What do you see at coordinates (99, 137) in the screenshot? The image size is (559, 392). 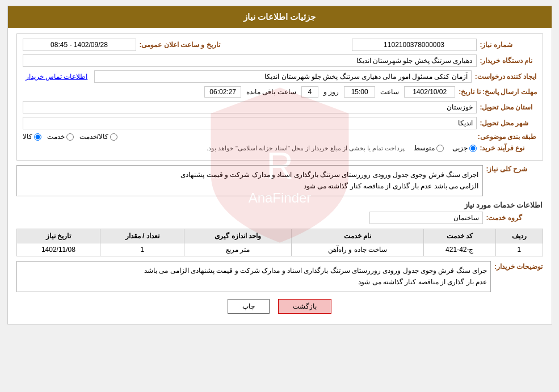 I see `category-option-kala-khedmat: کالا/خدمت` at bounding box center [99, 137].